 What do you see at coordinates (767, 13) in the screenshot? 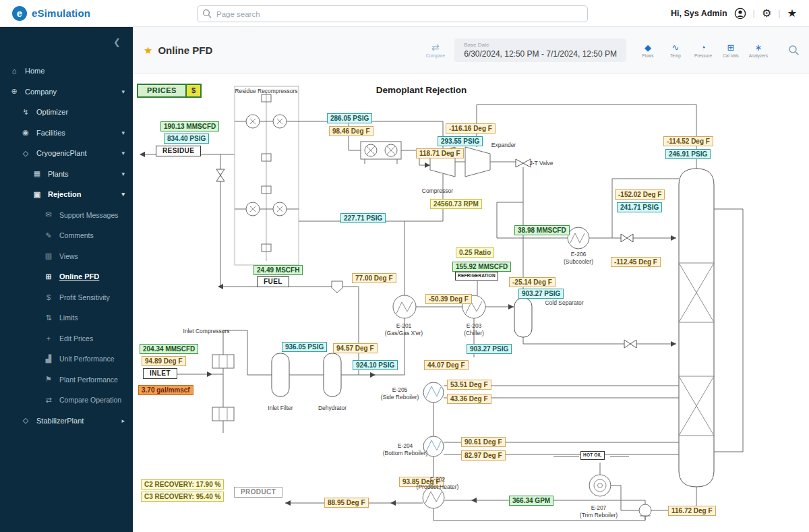
I see `settings-gear-icon: ⚙` at bounding box center [767, 13].